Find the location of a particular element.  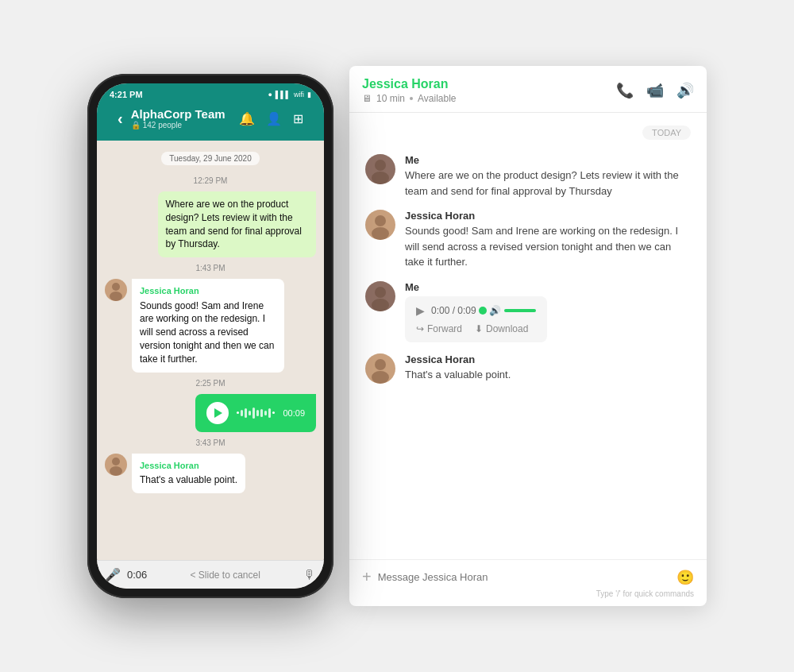

volume-button: 🔊 is located at coordinates (685, 91).